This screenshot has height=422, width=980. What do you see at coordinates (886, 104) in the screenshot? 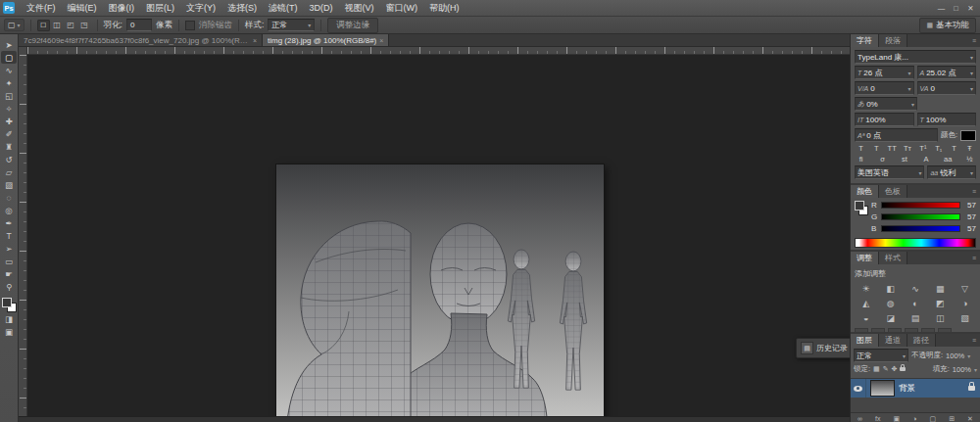
I see `tsume-field: あ 0% ▾` at bounding box center [886, 104].